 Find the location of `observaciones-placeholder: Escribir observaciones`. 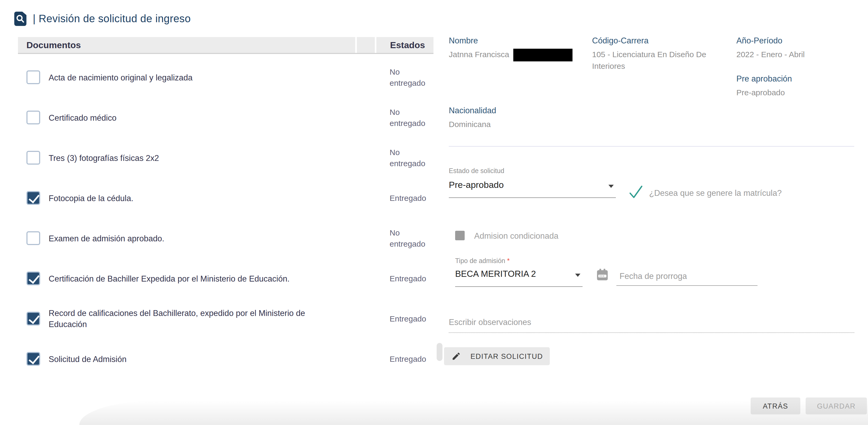

observaciones-placeholder: Escribir observaciones is located at coordinates (490, 322).